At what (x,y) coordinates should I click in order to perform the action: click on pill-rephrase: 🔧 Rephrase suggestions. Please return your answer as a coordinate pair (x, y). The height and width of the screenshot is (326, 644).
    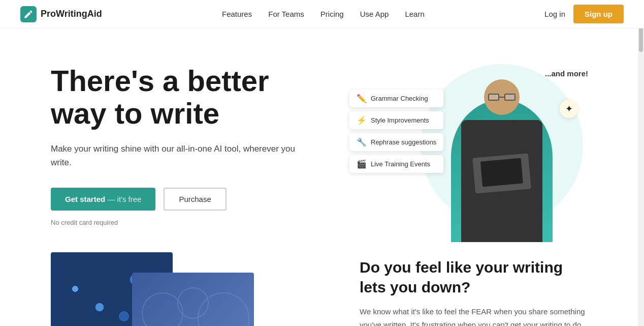
    Looking at the image, I should click on (396, 142).